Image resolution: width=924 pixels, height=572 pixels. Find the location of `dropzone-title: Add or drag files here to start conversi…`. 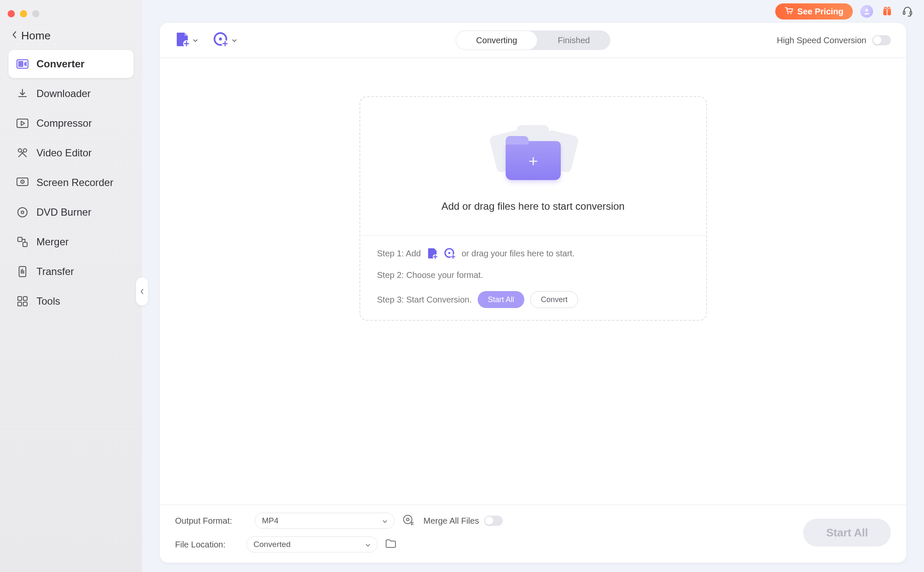

dropzone-title: Add or drag files here to start conversi… is located at coordinates (533, 206).